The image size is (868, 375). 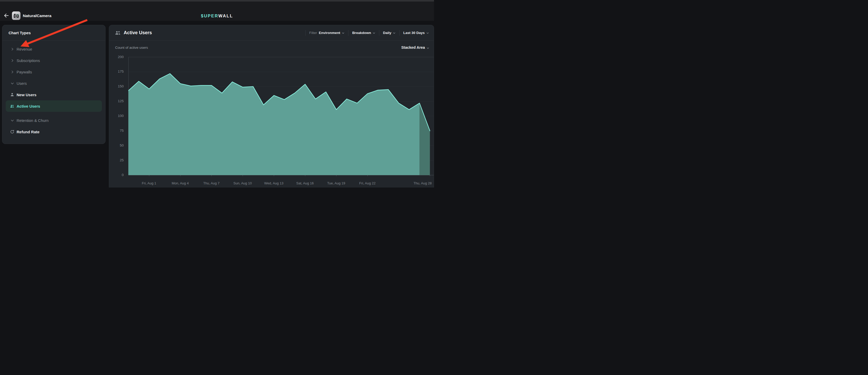 I want to click on camera-app-icon, so click(x=16, y=15).